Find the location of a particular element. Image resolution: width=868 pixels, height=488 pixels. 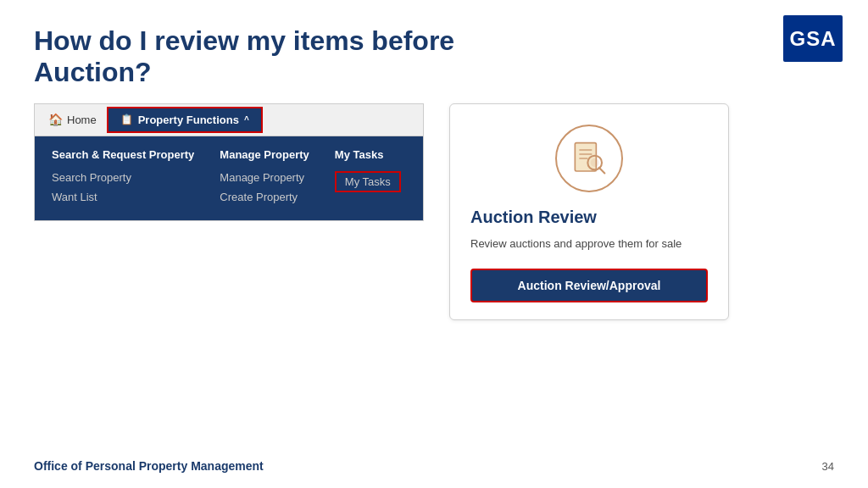

page-number: 34 is located at coordinates (828, 466).